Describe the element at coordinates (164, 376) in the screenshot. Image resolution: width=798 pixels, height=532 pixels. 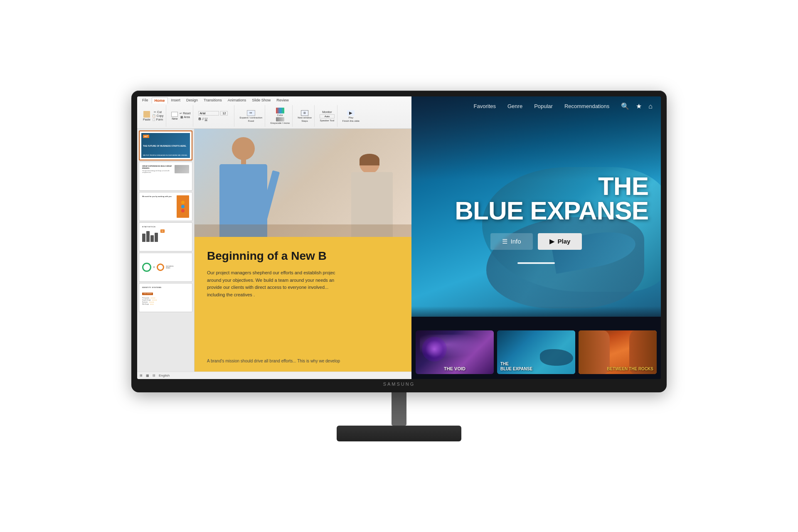
I see `language-indicator: English` at that location.